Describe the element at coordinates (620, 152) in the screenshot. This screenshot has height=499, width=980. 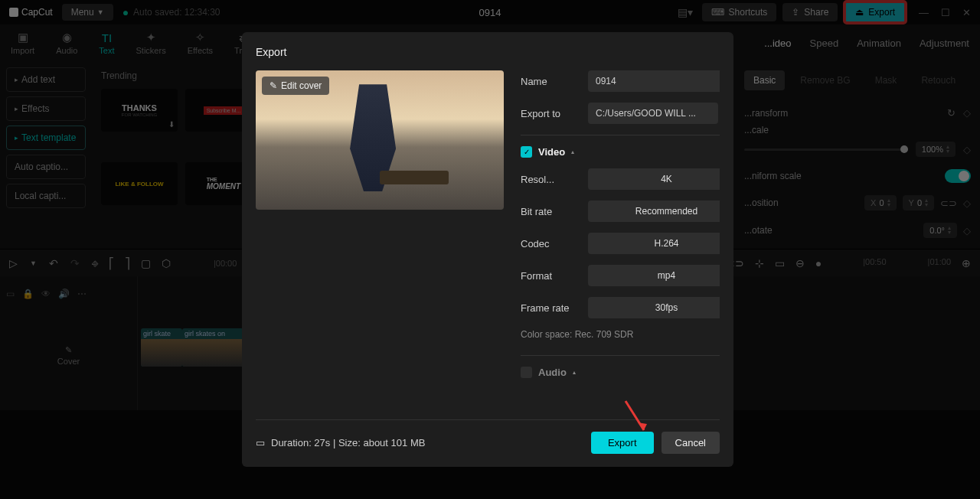
I see `video-section-header: ✓ Video ▴` at that location.